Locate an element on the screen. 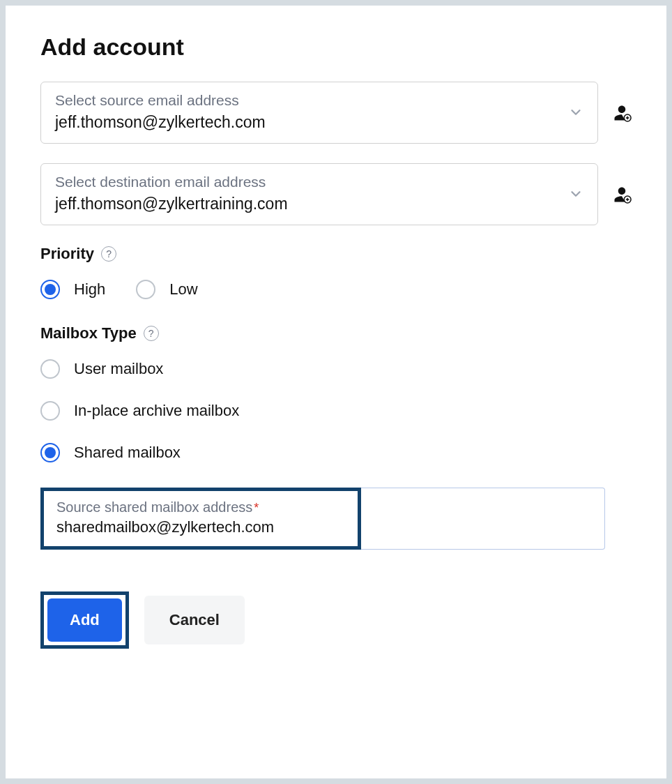  page-title: Add account is located at coordinates (336, 47).